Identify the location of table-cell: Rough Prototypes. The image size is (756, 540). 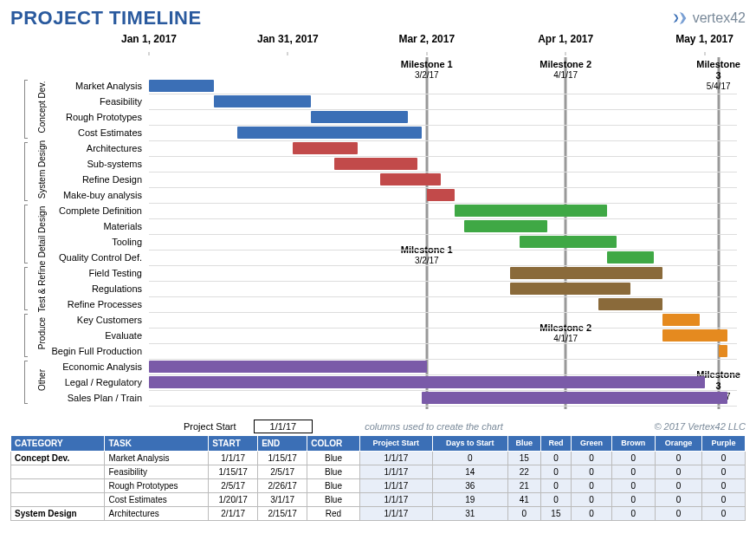
(157, 486).